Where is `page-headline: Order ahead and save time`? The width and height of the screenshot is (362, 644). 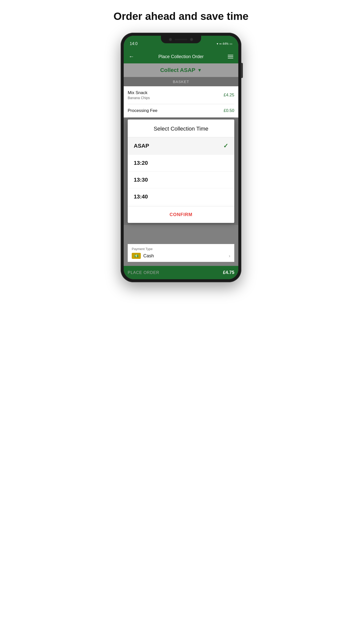 page-headline: Order ahead and save time is located at coordinates (181, 16).